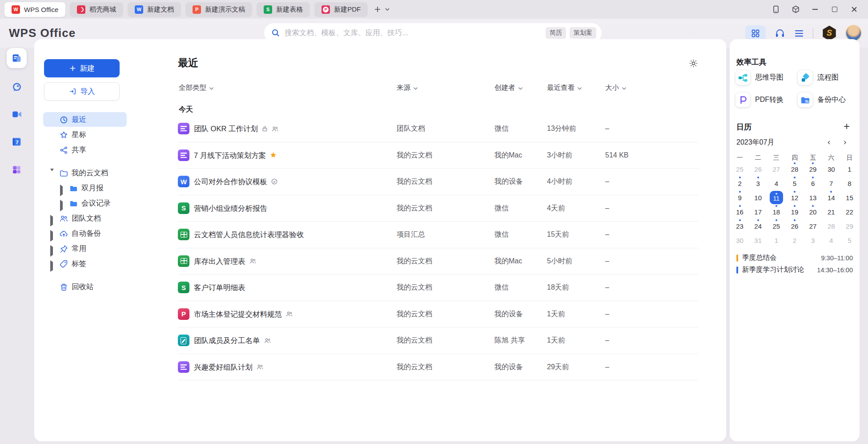  Describe the element at coordinates (740, 212) in the screenshot. I see `calendar-day: 16` at that location.